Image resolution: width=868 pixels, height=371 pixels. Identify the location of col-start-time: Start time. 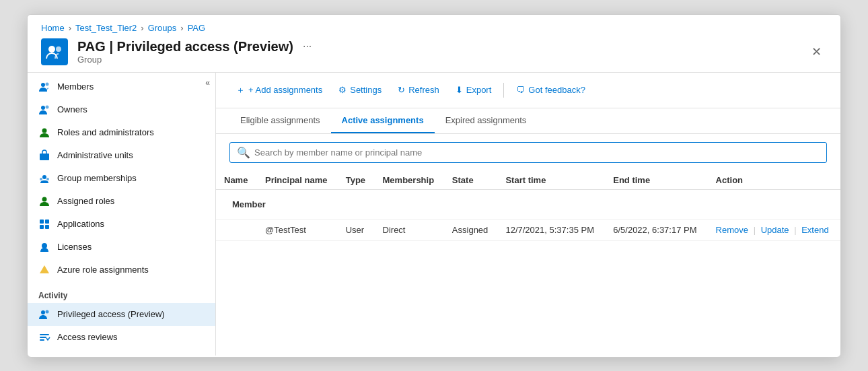
(551, 180).